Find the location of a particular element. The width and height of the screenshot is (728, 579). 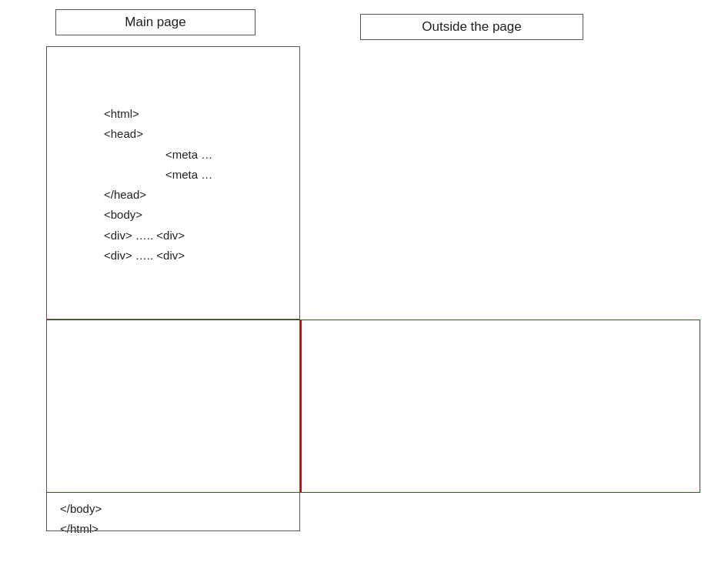

code-line-html-close: </html> is located at coordinates (81, 529).